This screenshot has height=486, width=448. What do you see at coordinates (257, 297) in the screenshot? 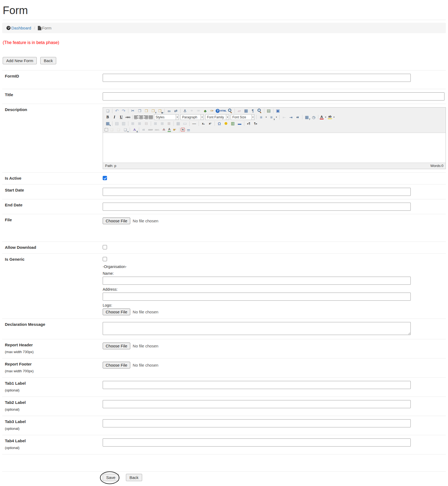
I see `organisation-address-input` at bounding box center [257, 297].